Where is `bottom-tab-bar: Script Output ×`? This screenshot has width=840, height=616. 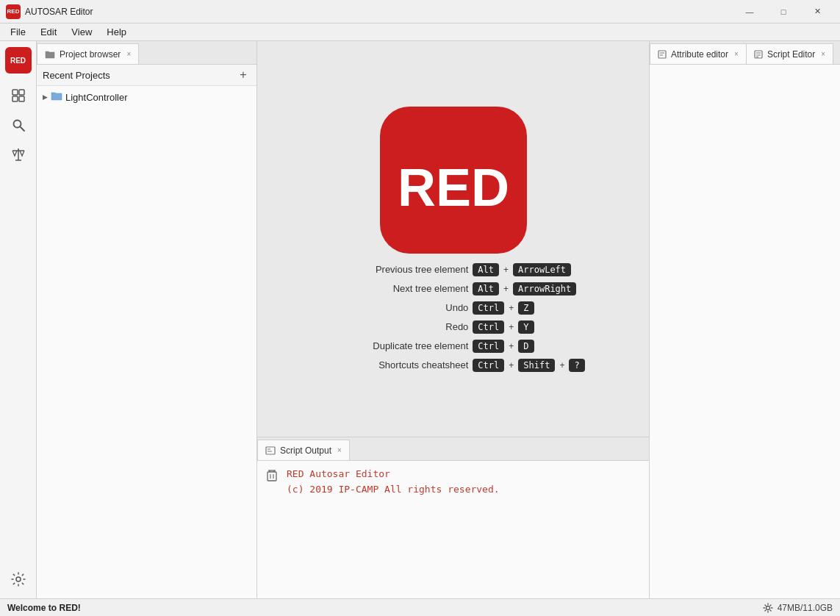 bottom-tab-bar: Script Output × is located at coordinates (453, 449).